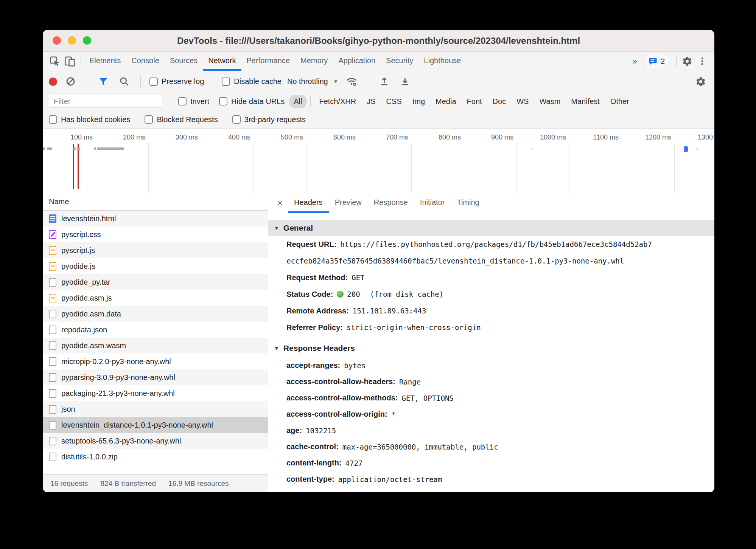  Describe the element at coordinates (252, 101) in the screenshot. I see `hide-data-urls-checkbox: Hide data URLs` at that location.